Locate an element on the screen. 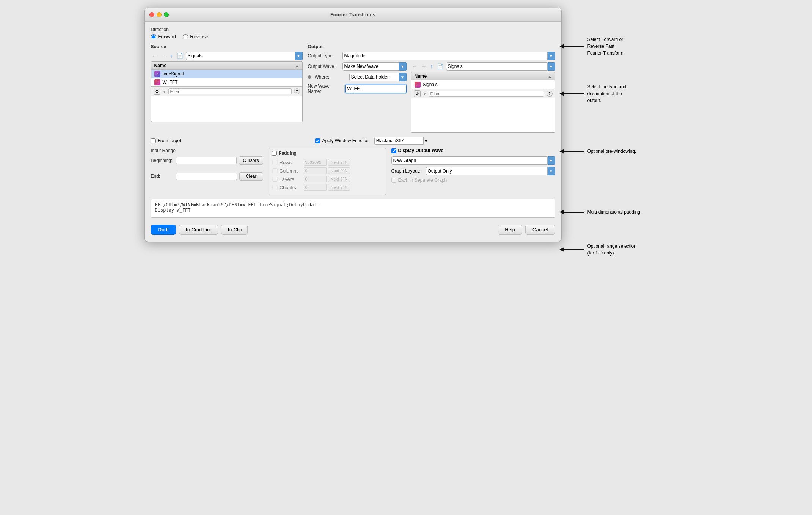  display-graph-select: New Graph is located at coordinates (470, 160).